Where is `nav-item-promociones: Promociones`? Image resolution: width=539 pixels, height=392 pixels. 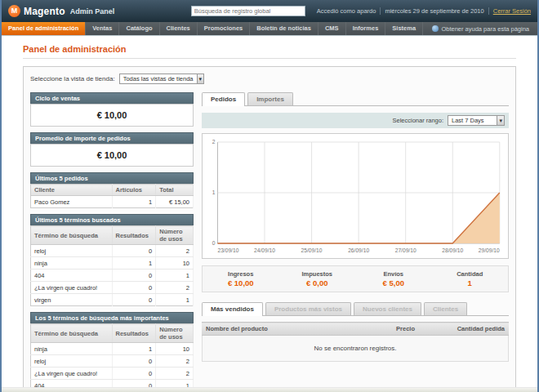
nav-item-promociones: Promociones is located at coordinates (224, 29).